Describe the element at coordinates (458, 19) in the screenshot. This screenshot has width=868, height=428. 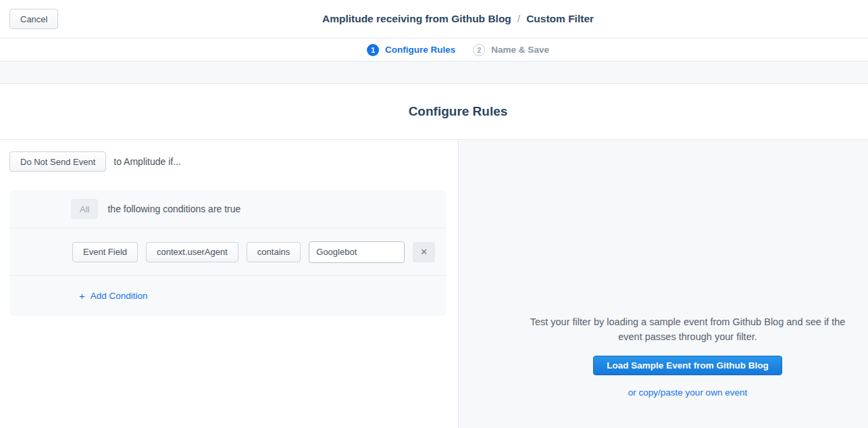
I see `breadcrumb: Amplitude receiving from Github Blog/Cus…` at that location.